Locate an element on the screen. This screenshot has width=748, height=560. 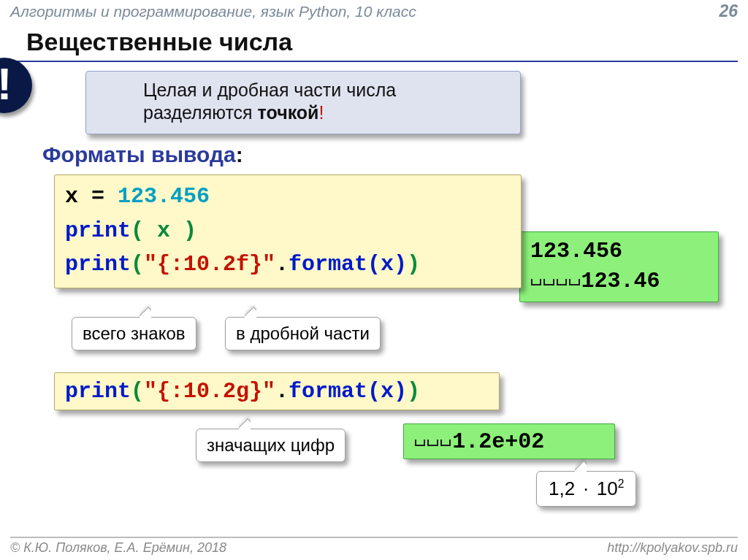
bubble-text: значащих цифр is located at coordinates (270, 445).